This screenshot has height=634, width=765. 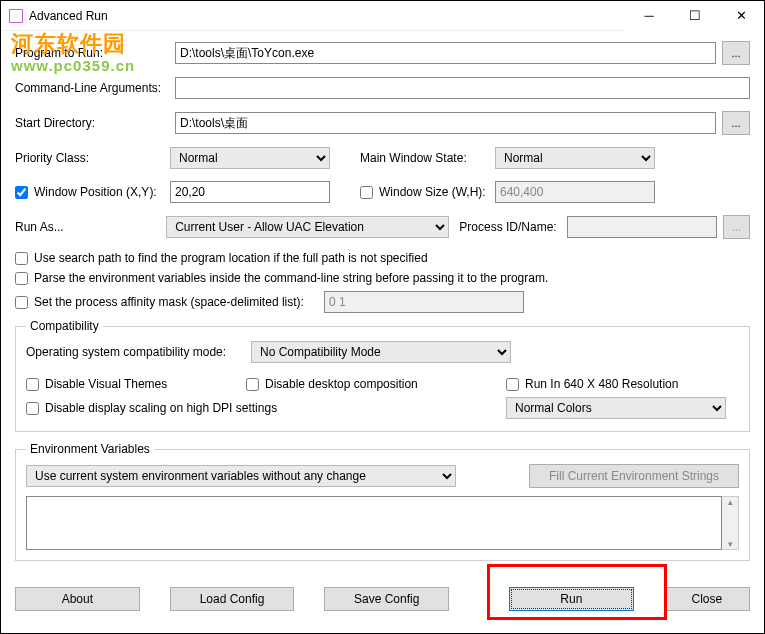 What do you see at coordinates (616, 408) in the screenshot?
I see `colors-select: Normal Colors` at bounding box center [616, 408].